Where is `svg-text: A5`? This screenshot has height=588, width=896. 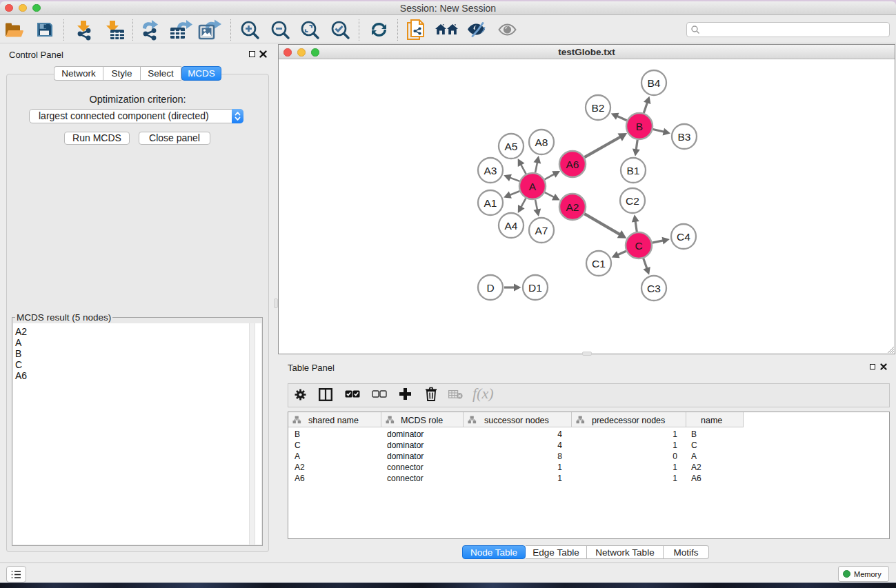 svg-text: A5 is located at coordinates (512, 146).